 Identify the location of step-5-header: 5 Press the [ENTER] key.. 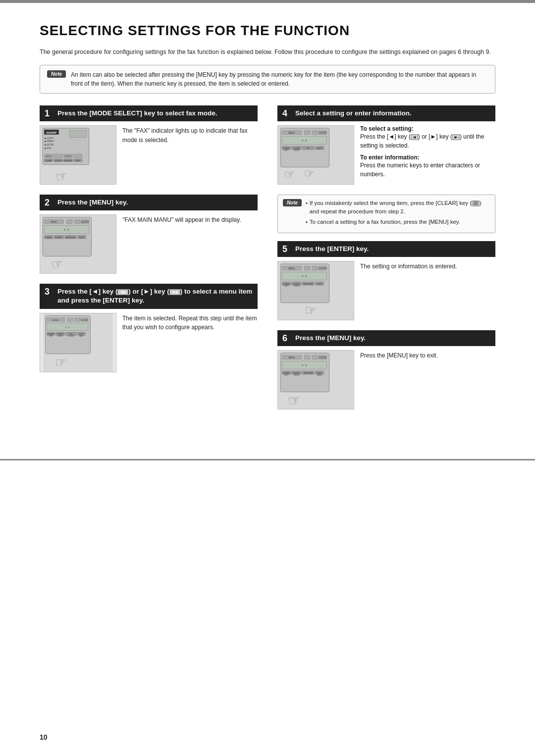
(386, 249).